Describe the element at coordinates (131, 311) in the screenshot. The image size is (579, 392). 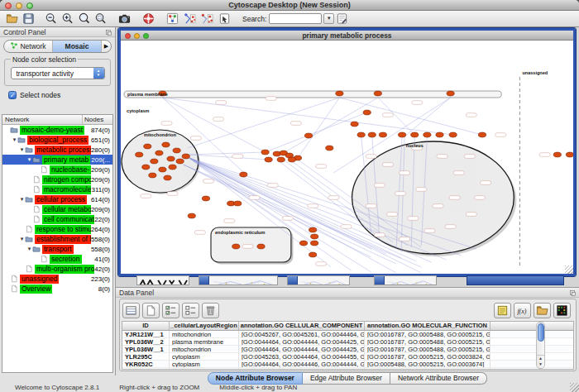
I see `table-mode-icon` at that location.